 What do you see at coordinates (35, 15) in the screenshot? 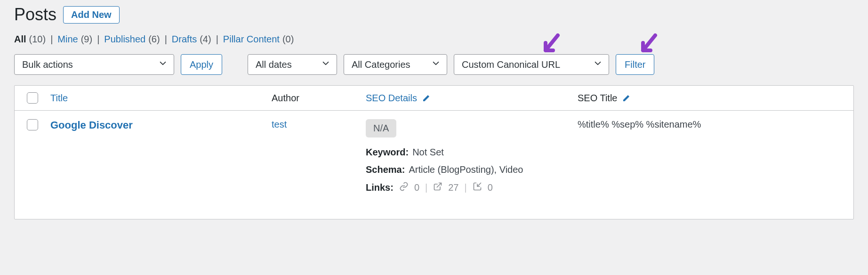
I see `page-title: Posts` at bounding box center [35, 15].